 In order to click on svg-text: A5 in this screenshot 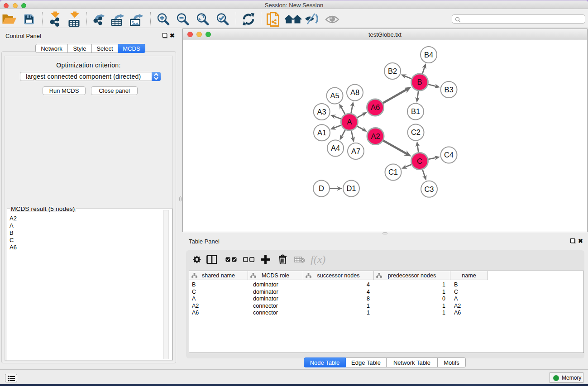, I will do `click(335, 95)`.